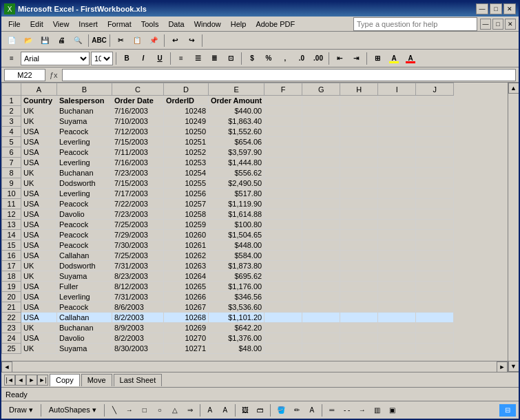 Image resolution: width=520 pixels, height=420 pixels. Describe the element at coordinates (237, 328) in the screenshot. I see `cell-order-amount: $642.20` at that location.